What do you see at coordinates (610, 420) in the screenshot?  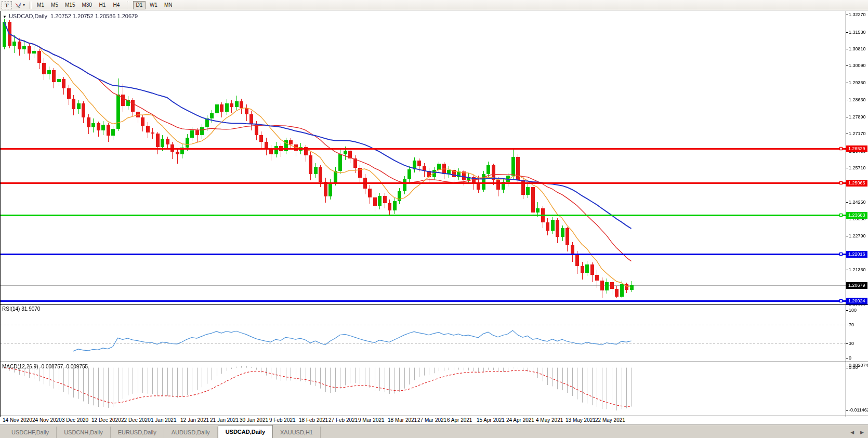 I see `time-tick: 22 May 2021` at bounding box center [610, 420].